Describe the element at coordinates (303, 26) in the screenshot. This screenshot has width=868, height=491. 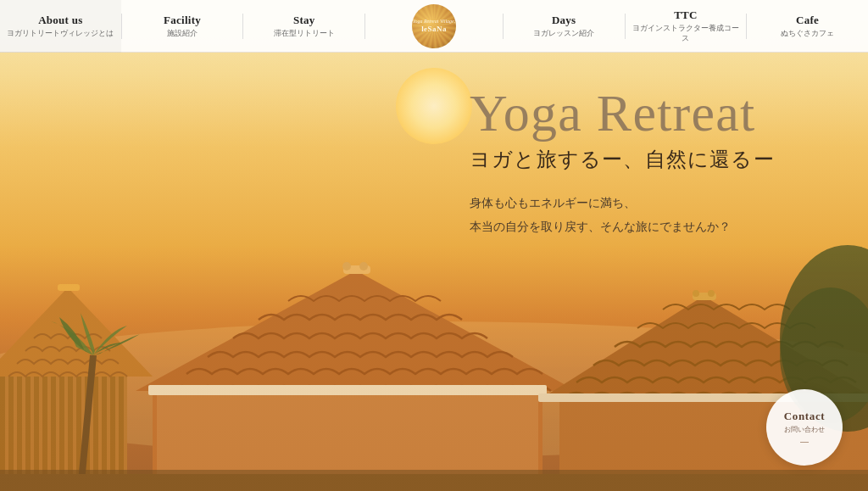
I see `nav-item-stay: Stay 滞在型リトリート` at that location.